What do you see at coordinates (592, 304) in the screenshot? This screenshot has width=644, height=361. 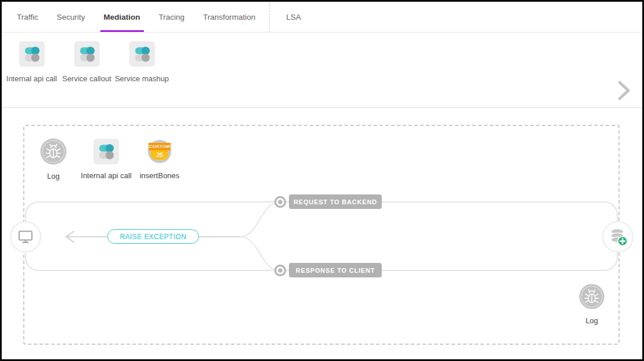 I see `policy-log-response: Log` at bounding box center [592, 304].